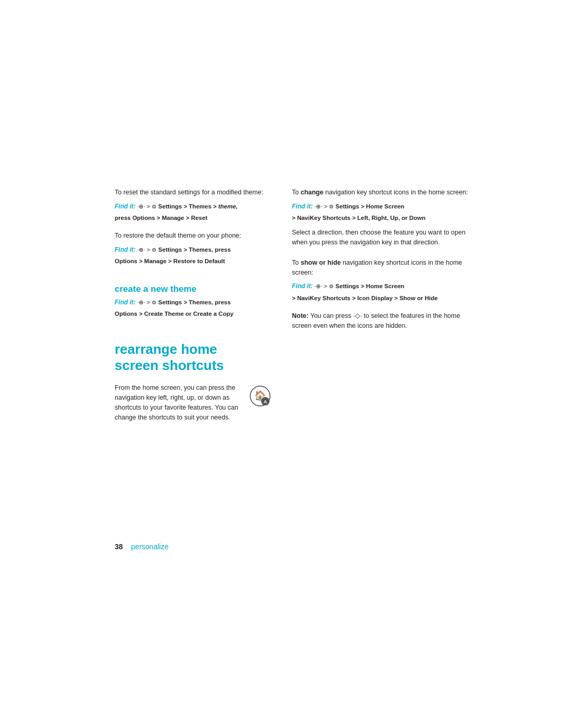  What do you see at coordinates (300, 316) in the screenshot?
I see `note-label: Note:` at bounding box center [300, 316].